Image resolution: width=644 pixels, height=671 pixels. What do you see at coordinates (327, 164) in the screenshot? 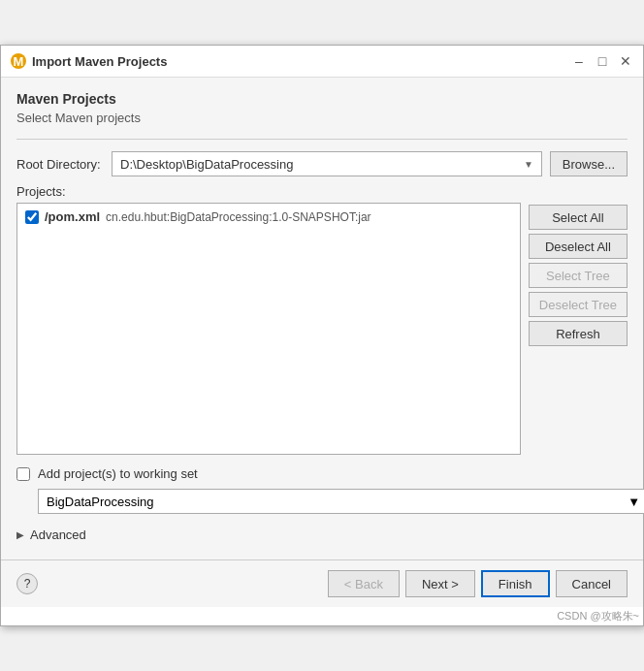
I see `root-directory-input: D:\Desktop\BigDataProcessing ▼` at bounding box center [327, 164].